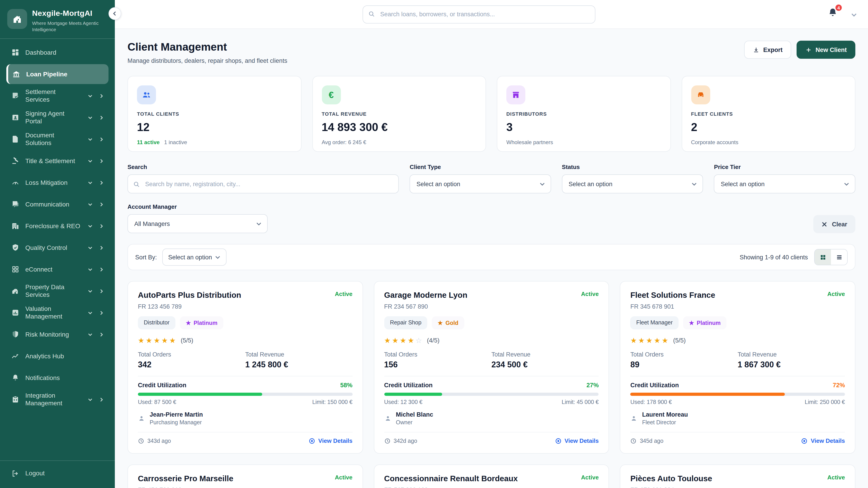 This screenshot has width=868, height=488. I want to click on revenue-value: 234 500 €, so click(545, 365).